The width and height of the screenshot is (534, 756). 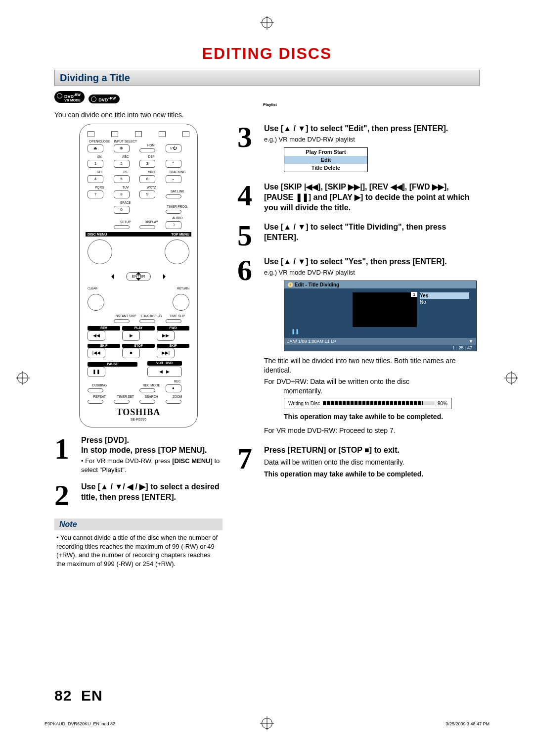 I want to click on ss-option-yes: Yes, so click(x=445, y=296).